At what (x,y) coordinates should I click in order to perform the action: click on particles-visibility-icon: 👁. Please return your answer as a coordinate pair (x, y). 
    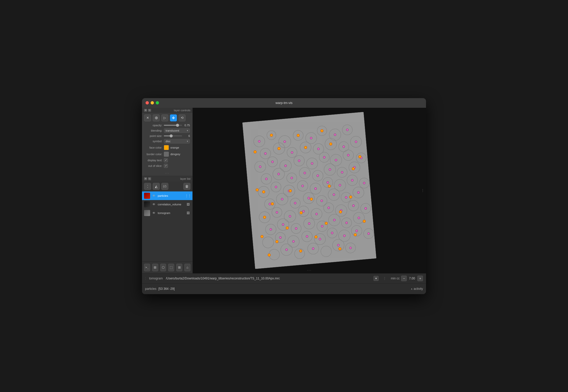
    Looking at the image, I should click on (154, 196).